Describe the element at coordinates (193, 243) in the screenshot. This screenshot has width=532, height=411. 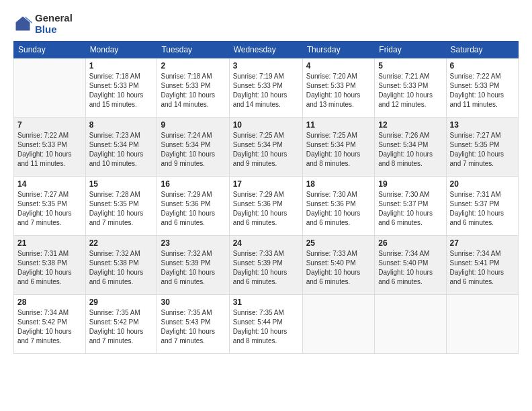
I see `day-number: 23` at that location.